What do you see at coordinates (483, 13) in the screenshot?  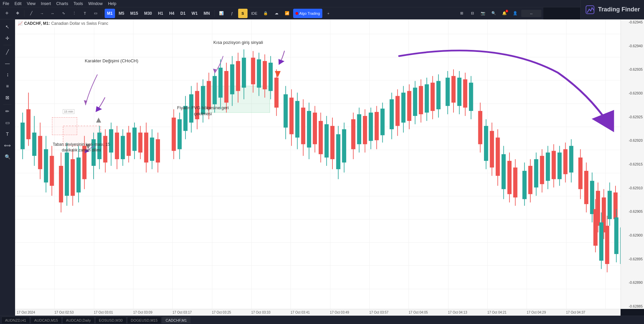 I see `snapshot-btn: 📷` at bounding box center [483, 13].